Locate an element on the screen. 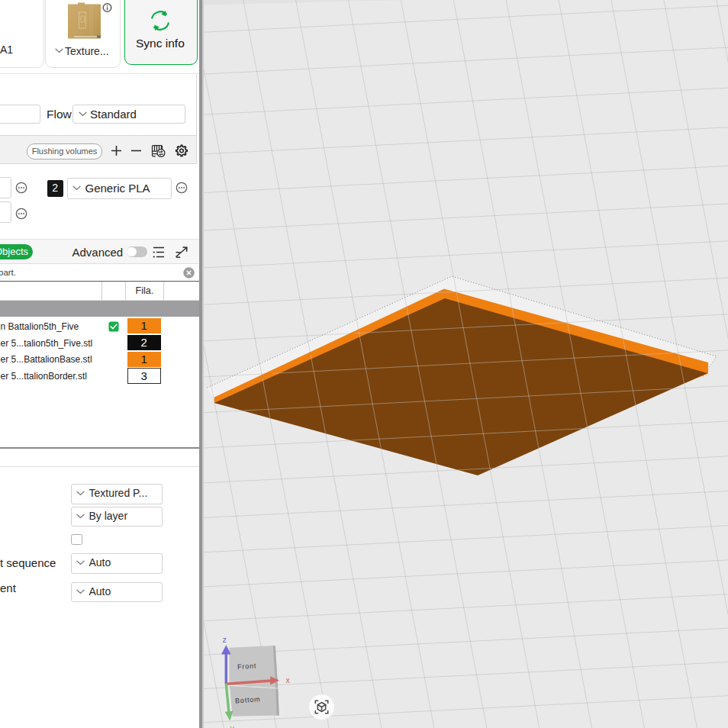 The width and height of the screenshot is (728, 728). svg-text: z is located at coordinates (224, 639).